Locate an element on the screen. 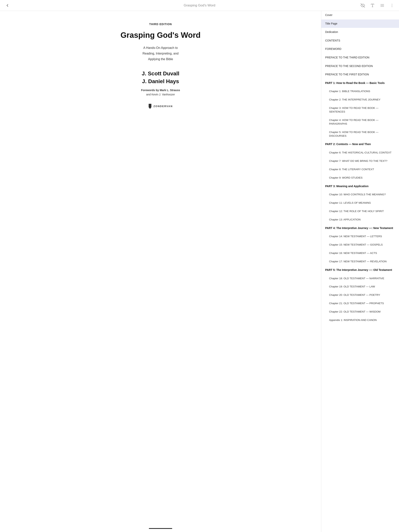  publisher-logo: ZONDERVAN is located at coordinates (160, 106).